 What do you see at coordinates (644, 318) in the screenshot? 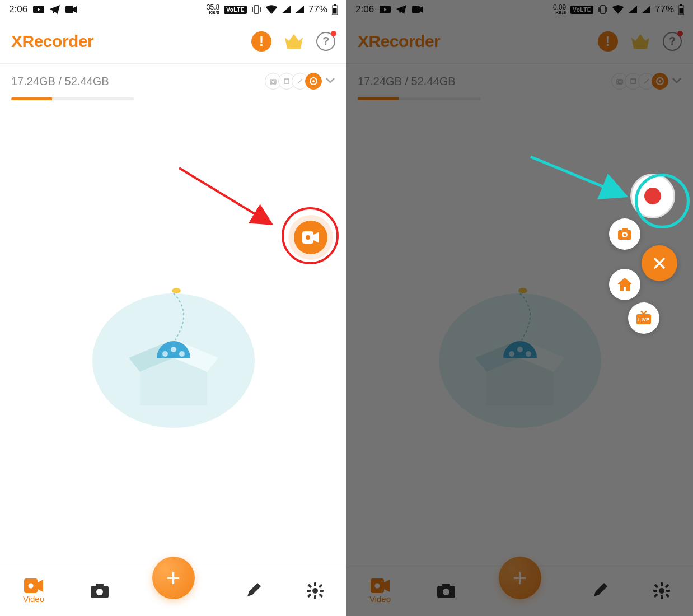
I see `overlay-live-button: LIVE` at bounding box center [644, 318].